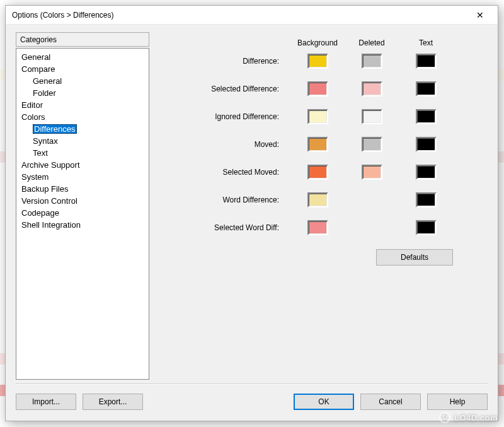 This screenshot has width=504, height=427. Describe the element at coordinates (44, 93) in the screenshot. I see `category-label: Folder` at that location.